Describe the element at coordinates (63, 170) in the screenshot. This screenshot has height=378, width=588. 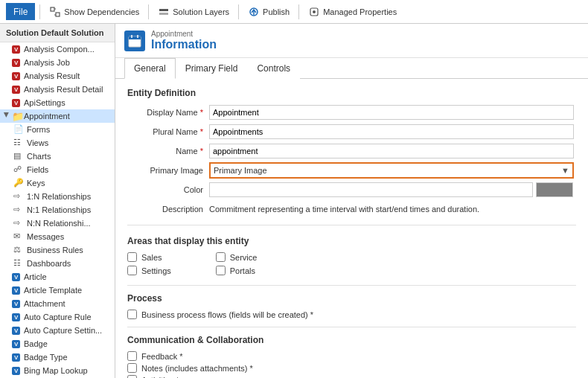
I see `sidebar-child-fields: ☍ Fields` at that location.